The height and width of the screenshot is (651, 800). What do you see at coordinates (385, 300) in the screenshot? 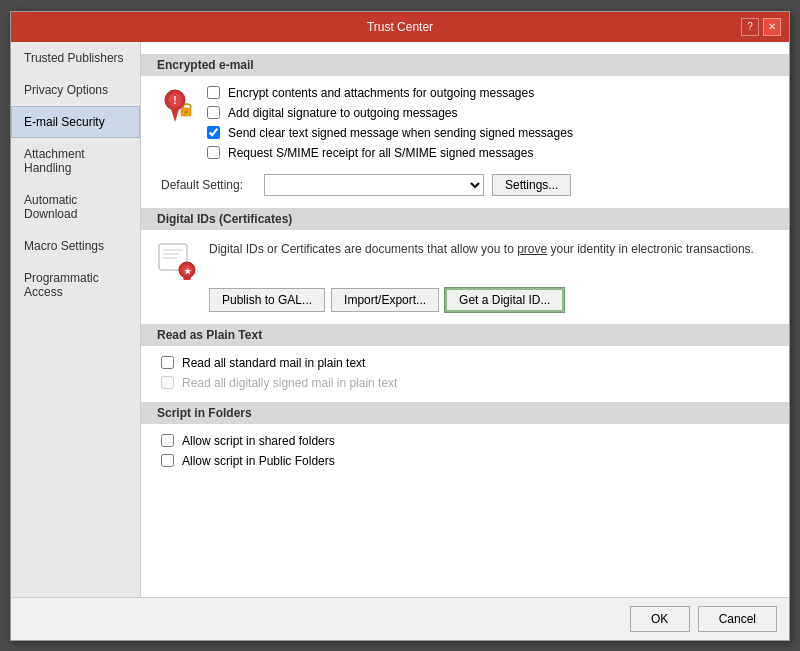
I see `import-export-button: Import/Export...` at bounding box center [385, 300].